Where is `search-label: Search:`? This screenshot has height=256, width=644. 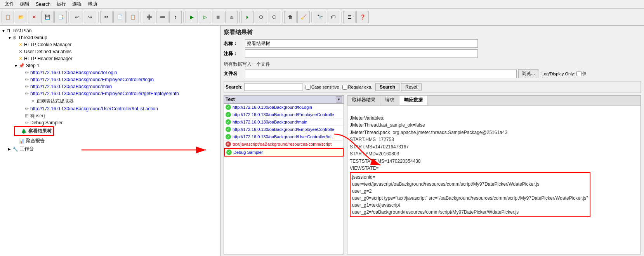
search-label: Search: is located at coordinates (234, 87).